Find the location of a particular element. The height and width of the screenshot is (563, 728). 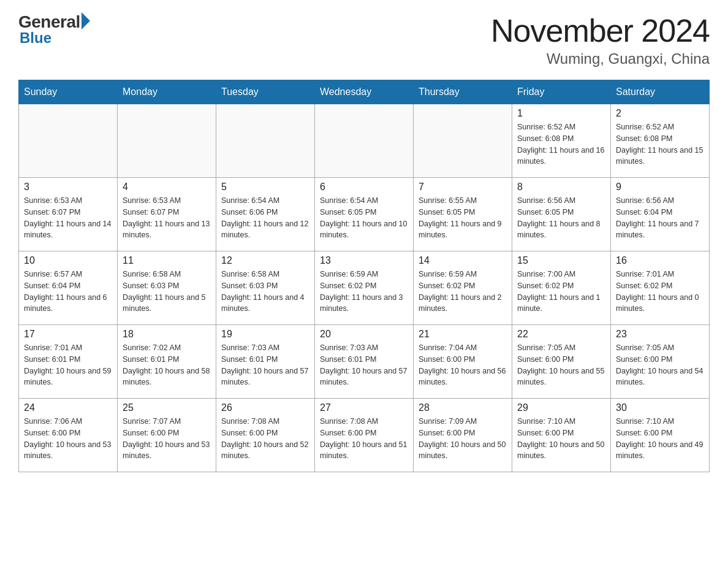

day-number: 21 is located at coordinates (463, 334).